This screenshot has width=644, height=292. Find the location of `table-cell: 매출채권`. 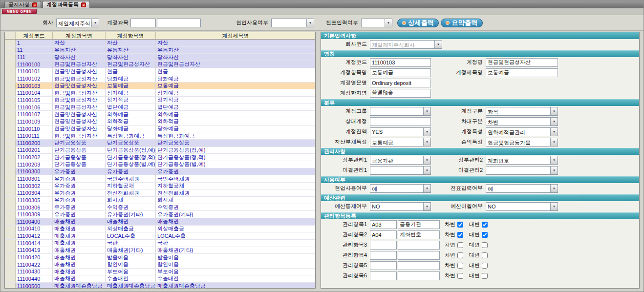

table-cell: 매출채권 is located at coordinates (79, 265).